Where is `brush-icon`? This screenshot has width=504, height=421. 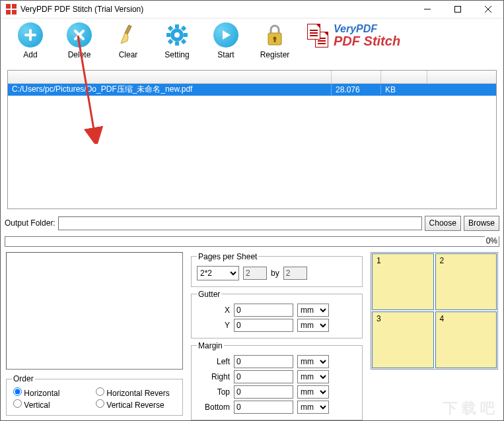 brush-icon is located at coordinates (128, 35).